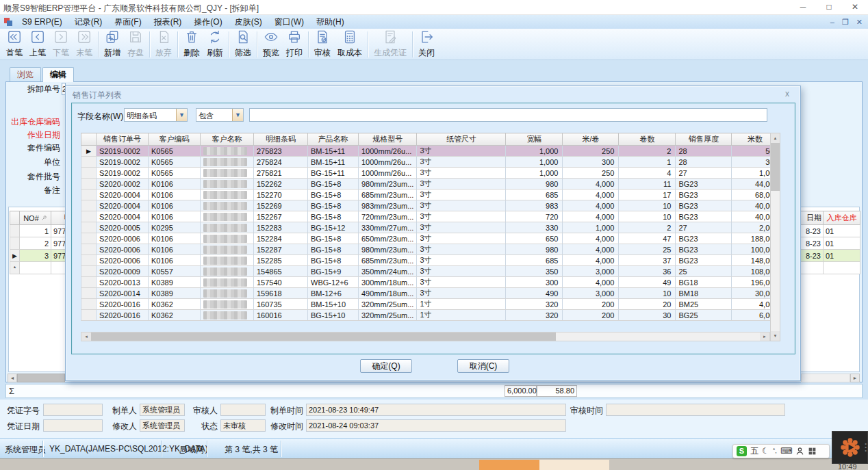  I want to click on sales-order-row: S2020-0014K0389159618BM-12+6490mm/18um..…, so click(430, 293).